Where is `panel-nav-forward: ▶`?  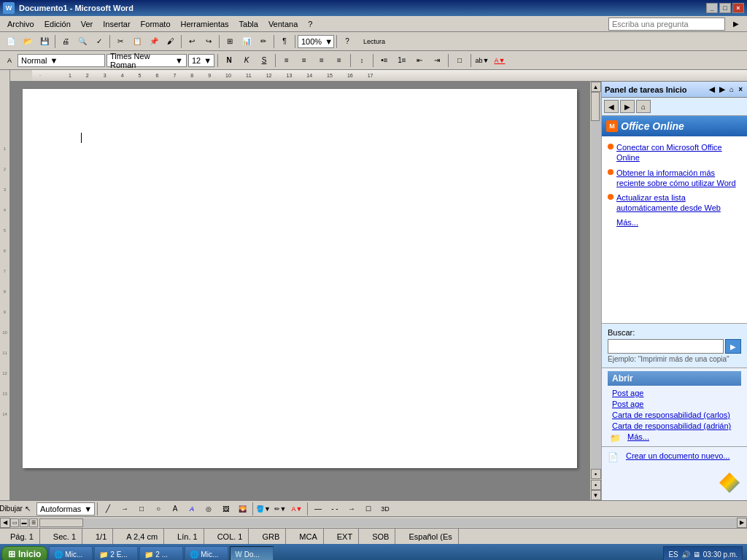
panel-nav-forward: ▶ is located at coordinates (627, 106).